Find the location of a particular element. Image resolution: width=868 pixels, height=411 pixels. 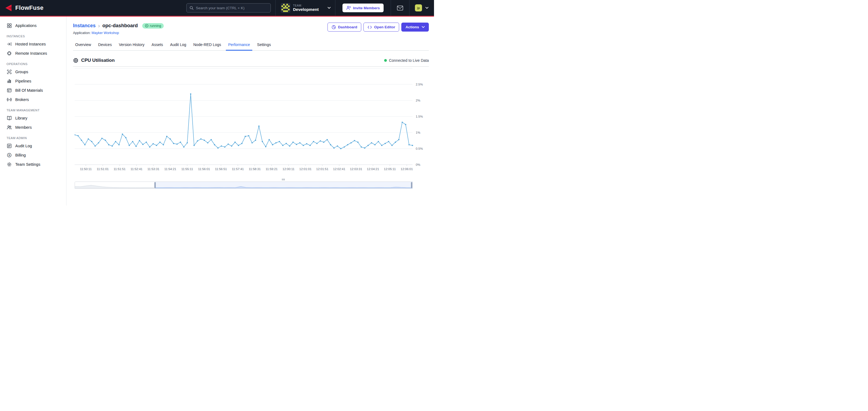

svg-text: 11:58:31 is located at coordinates (255, 169).